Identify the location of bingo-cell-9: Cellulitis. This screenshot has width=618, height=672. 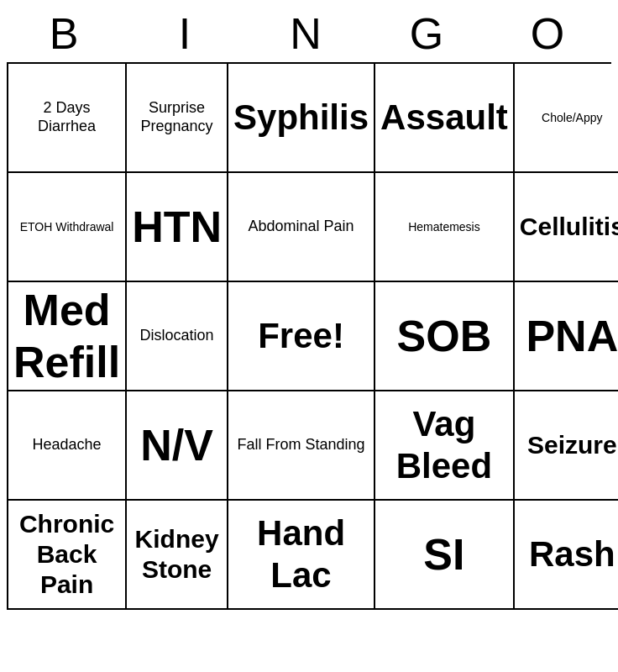
(566, 228).